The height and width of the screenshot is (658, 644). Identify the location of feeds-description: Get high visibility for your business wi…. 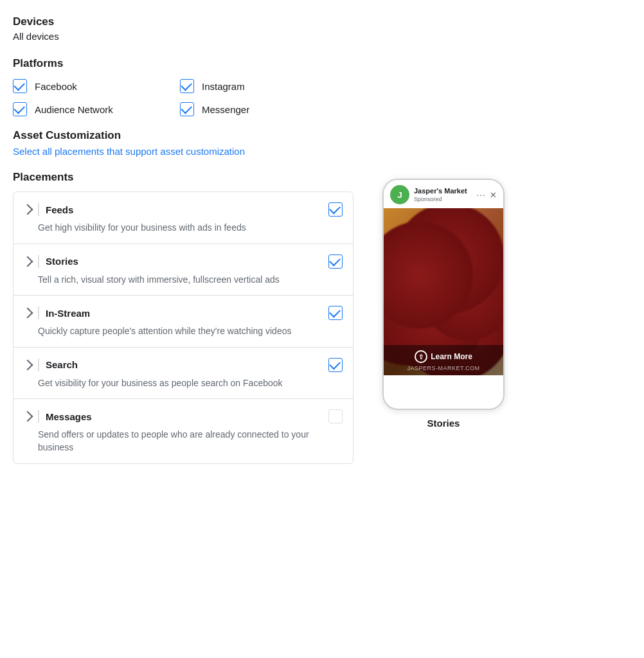
(183, 228).